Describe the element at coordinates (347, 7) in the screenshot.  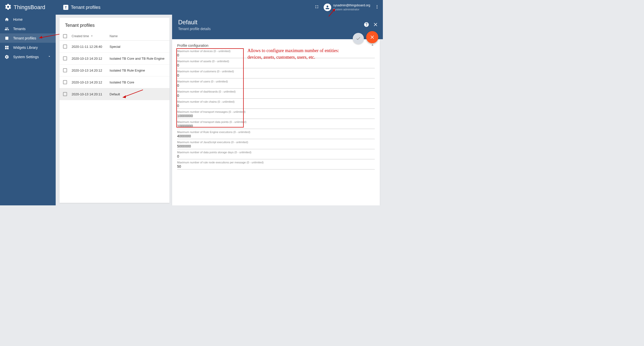
I see `user-menu: sysadmin@thingsboard.org System administ…` at that location.